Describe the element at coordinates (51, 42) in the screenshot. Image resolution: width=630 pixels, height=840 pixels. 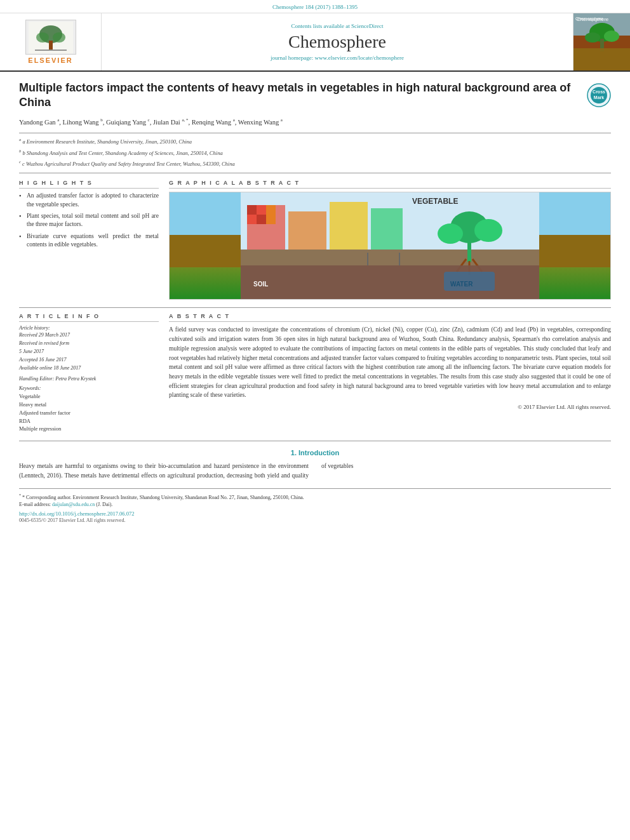
I see `elsevier-logo-section: ELSEVIER` at that location.